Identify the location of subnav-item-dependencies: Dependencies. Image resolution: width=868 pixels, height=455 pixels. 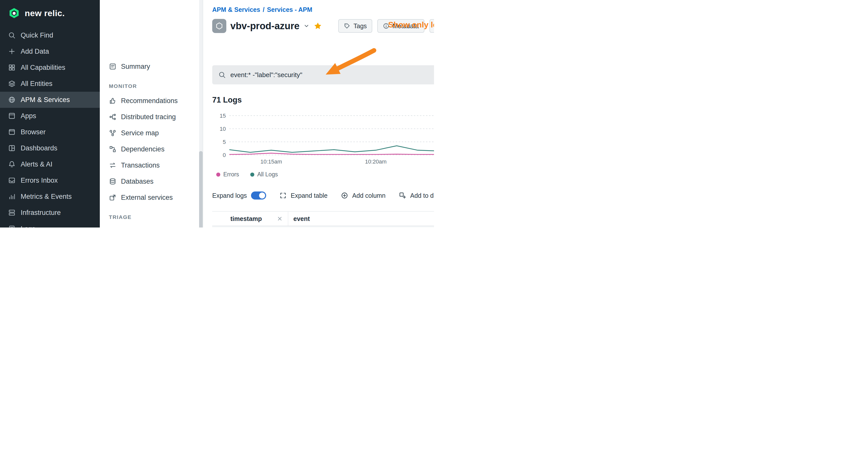
(151, 149).